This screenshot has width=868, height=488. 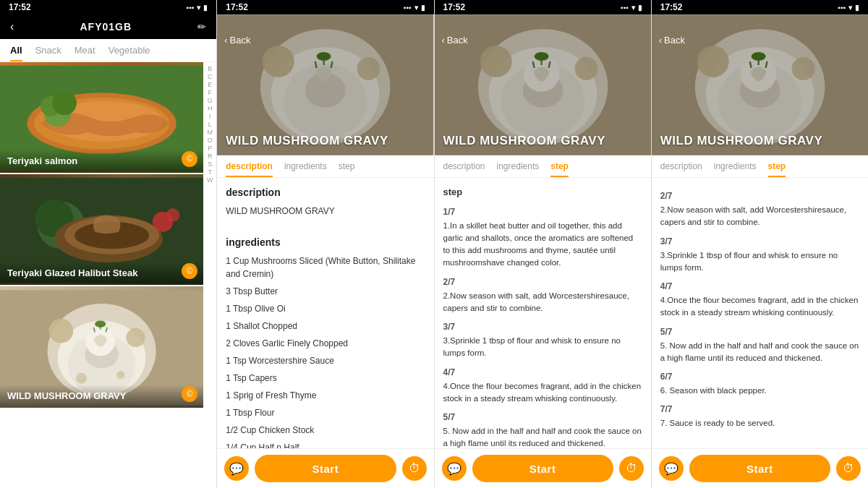 I want to click on timer-icon-3: ⏱, so click(x=631, y=468).